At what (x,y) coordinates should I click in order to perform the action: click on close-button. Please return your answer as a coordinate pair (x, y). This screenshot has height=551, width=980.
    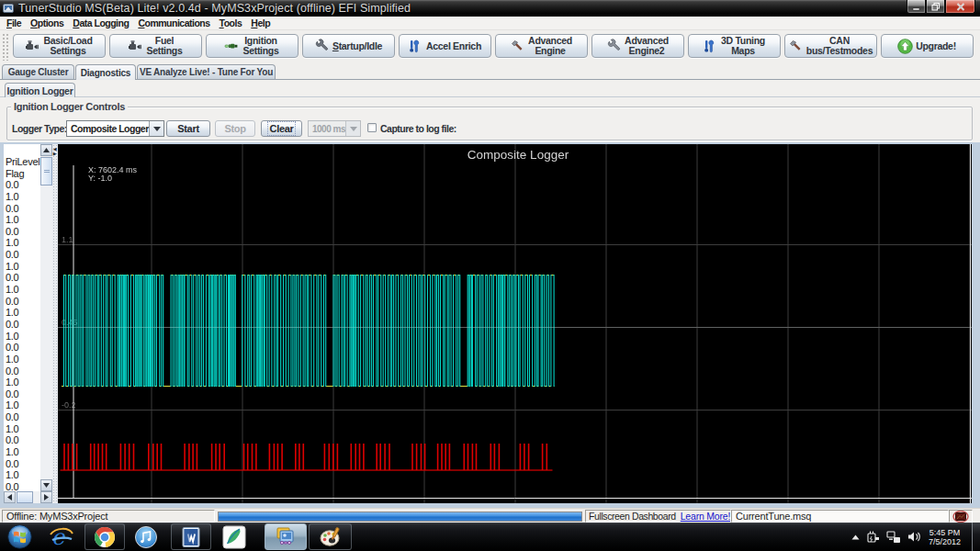
    Looking at the image, I should click on (961, 7).